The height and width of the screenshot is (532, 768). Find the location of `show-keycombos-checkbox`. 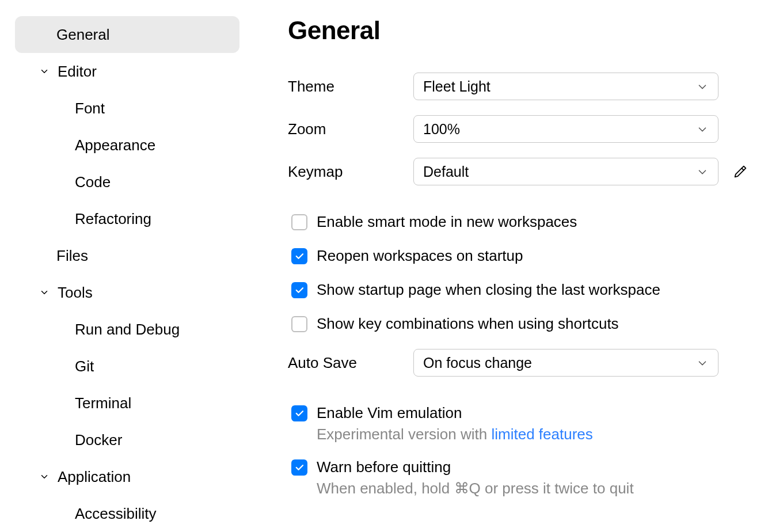

show-keycombos-checkbox is located at coordinates (299, 324).